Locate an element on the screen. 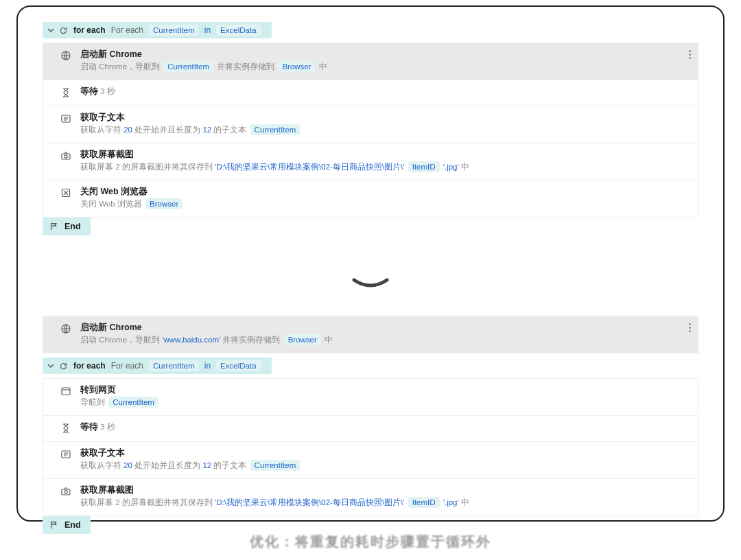 The width and height of the screenshot is (741, 560). loop-header-lower: for each For each CurrentItem in ExcelDa… is located at coordinates (157, 366).